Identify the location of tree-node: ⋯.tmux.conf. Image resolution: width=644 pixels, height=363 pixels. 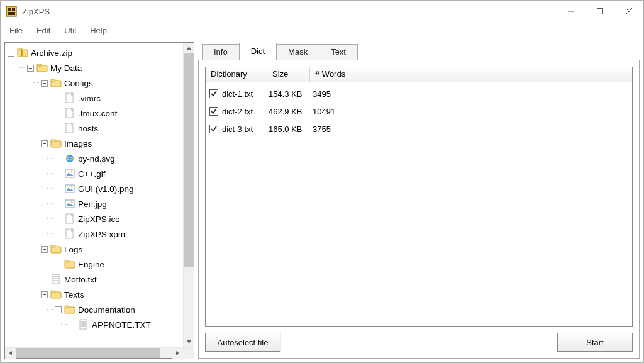
(116, 113).